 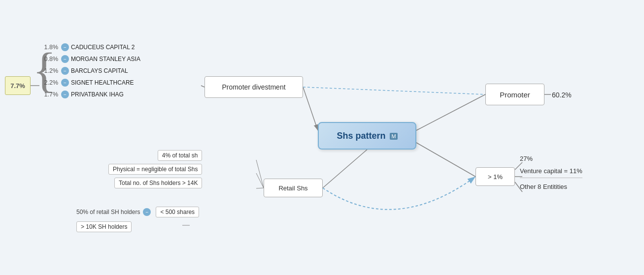 I want to click on gt1-label: > 1%, so click(x=495, y=177).